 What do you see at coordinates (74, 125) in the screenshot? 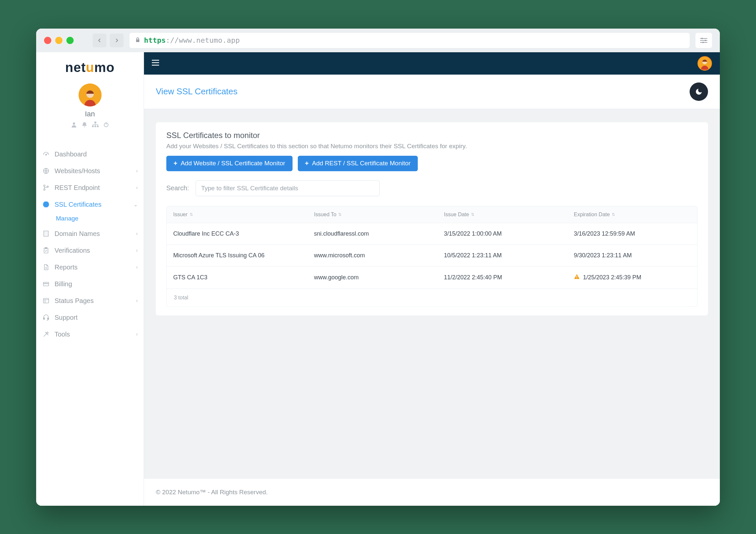
I see `user-icon` at bounding box center [74, 125].